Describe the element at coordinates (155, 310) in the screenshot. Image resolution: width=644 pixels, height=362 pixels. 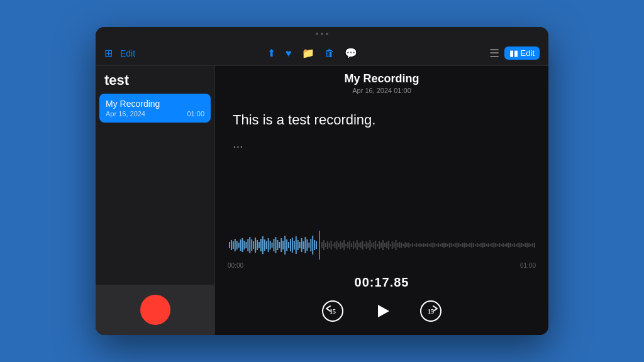
I see `sidebar-bottom` at that location.